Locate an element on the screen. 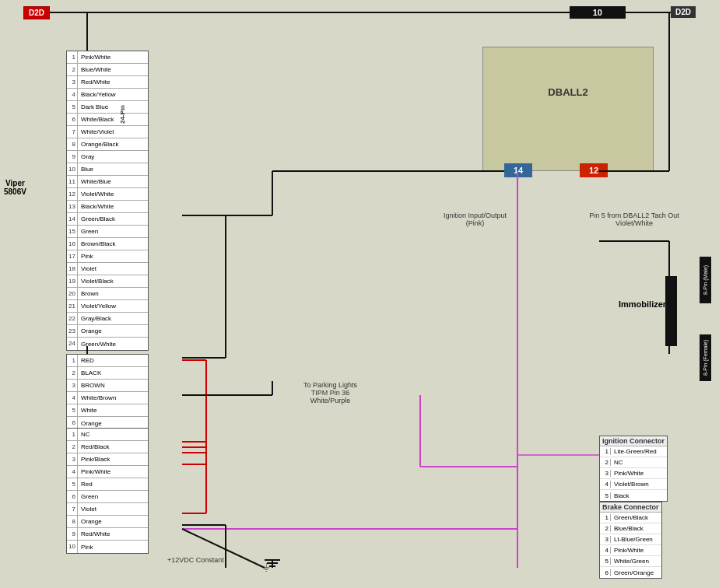 This screenshot has height=588, width=719. ground-symbol: ⏚ is located at coordinates (266, 566).